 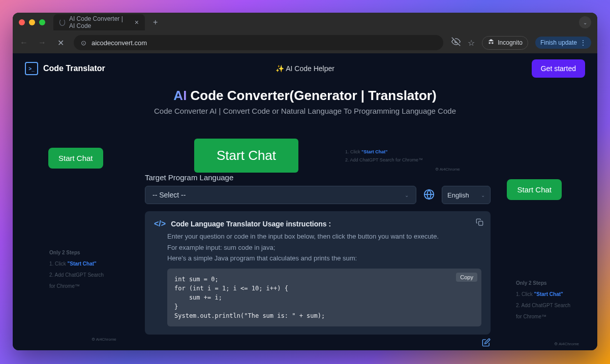 I want to click on header-center-link: ✨ AI Code Helper, so click(x=305, y=69).